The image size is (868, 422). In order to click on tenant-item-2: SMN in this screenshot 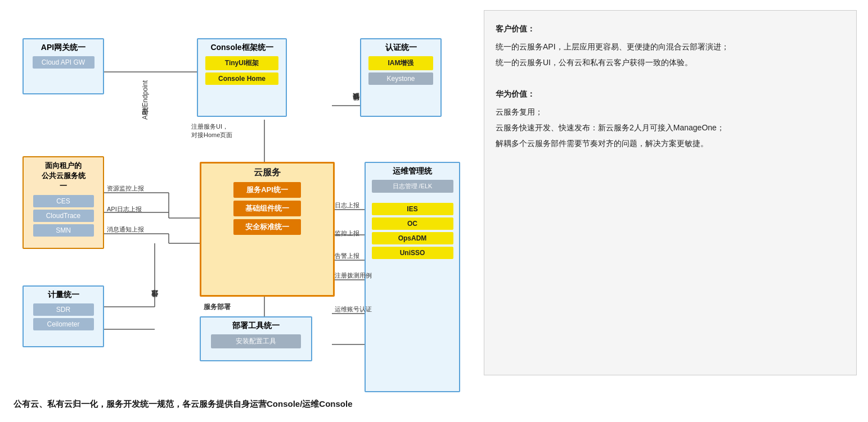, I will do `click(64, 230)`.